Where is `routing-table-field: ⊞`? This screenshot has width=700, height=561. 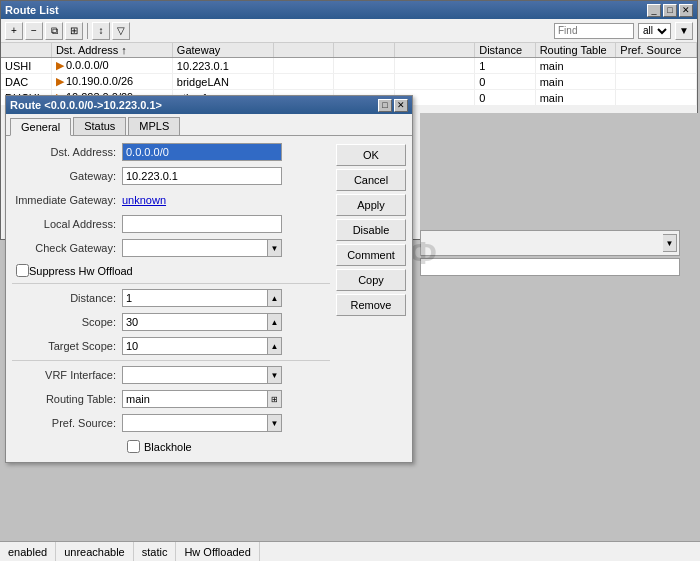
routing-table-field: ⊞ is located at coordinates (202, 399).